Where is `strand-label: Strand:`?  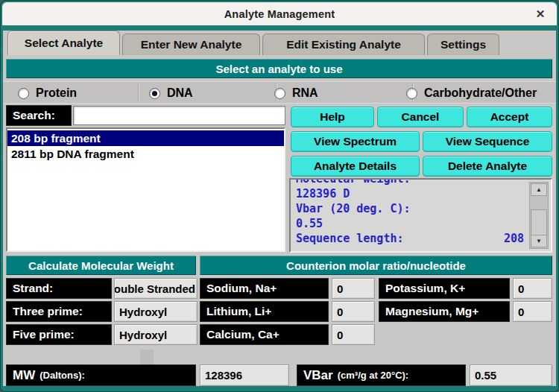 strand-label: Strand: is located at coordinates (59, 288).